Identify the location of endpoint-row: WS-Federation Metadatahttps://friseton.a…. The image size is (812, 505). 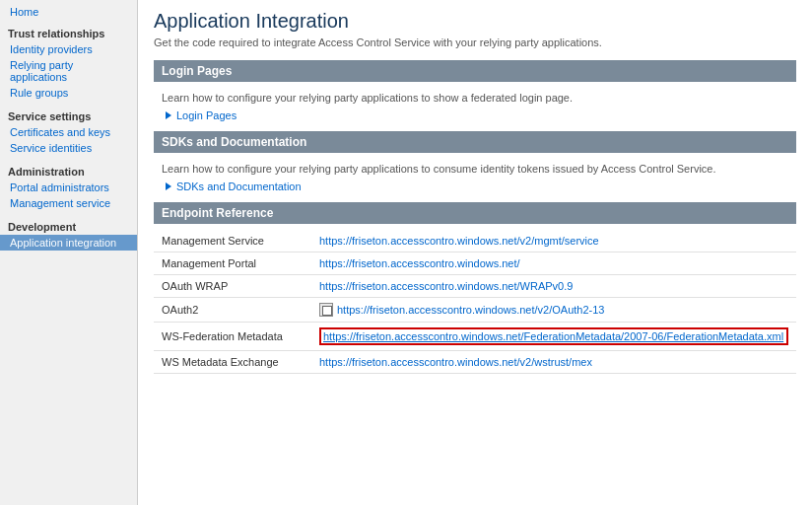
(475, 337).